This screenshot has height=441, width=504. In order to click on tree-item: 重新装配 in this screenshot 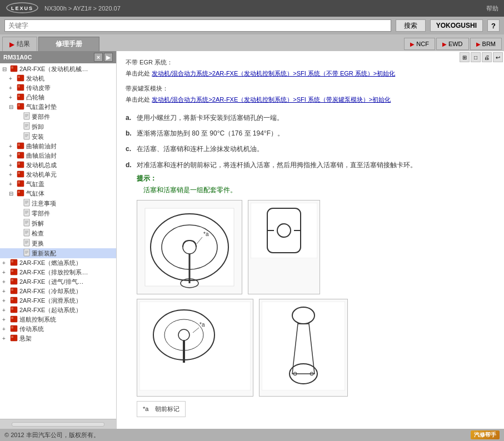, I will do `click(58, 253)`.